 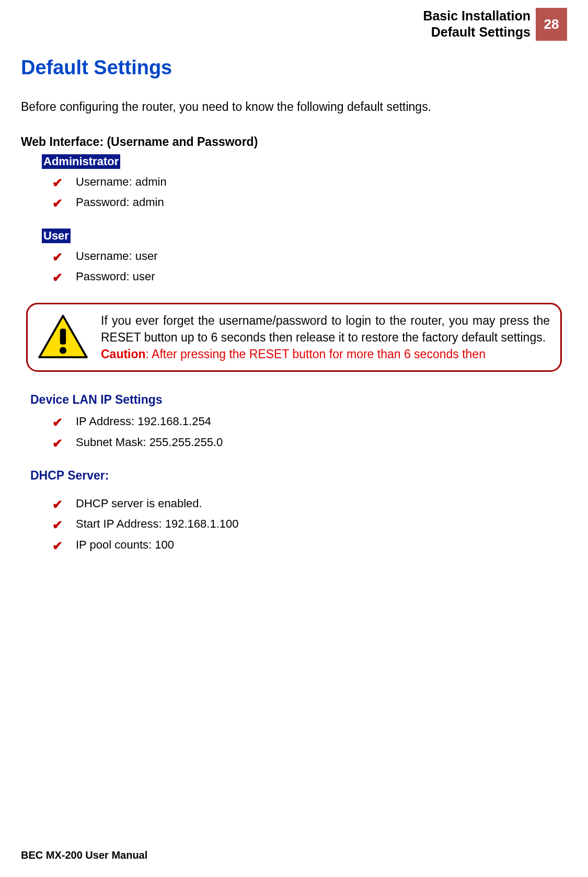 What do you see at coordinates (299, 400) in the screenshot?
I see `lan-settings-title: Device LAN IP Settings` at bounding box center [299, 400].